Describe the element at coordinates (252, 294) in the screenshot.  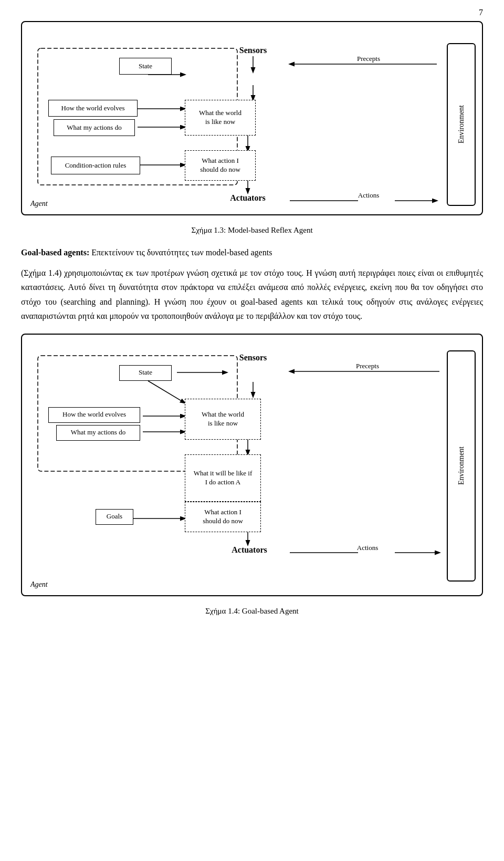
I see `section-para1: (Σχήμα 1.4) χρησιμοποιώντας εκ των προτέ…` at that location.